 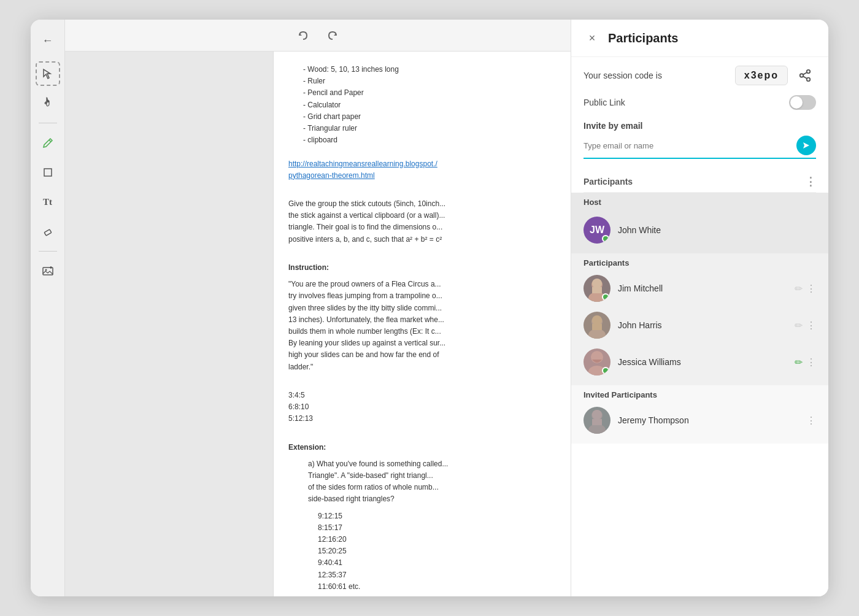 I want to click on invited-section: Invited Participants Jeremy Thompson ⋮, so click(x=699, y=415).